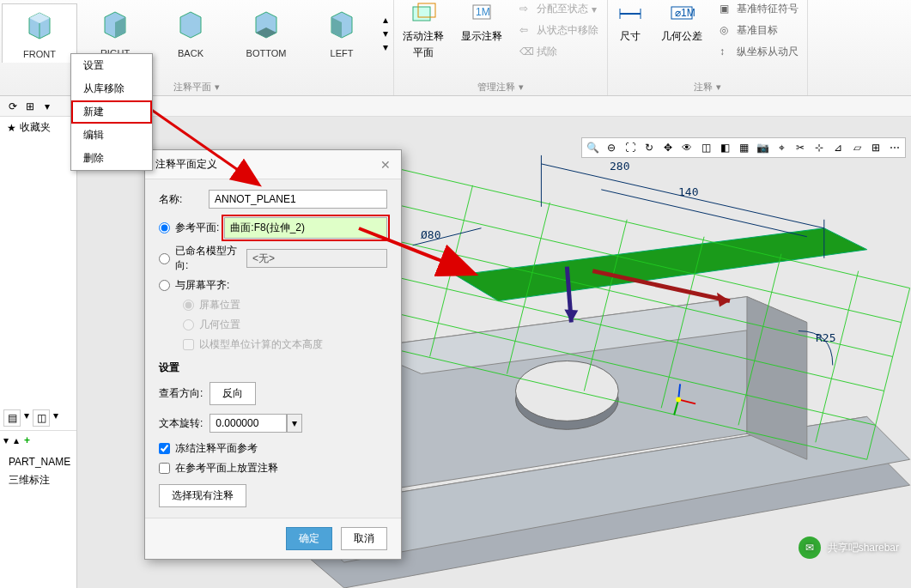 The image size is (911, 588). Describe the element at coordinates (196, 88) in the screenshot. I see `group-label-planes: 注释平面 ▾` at that location.